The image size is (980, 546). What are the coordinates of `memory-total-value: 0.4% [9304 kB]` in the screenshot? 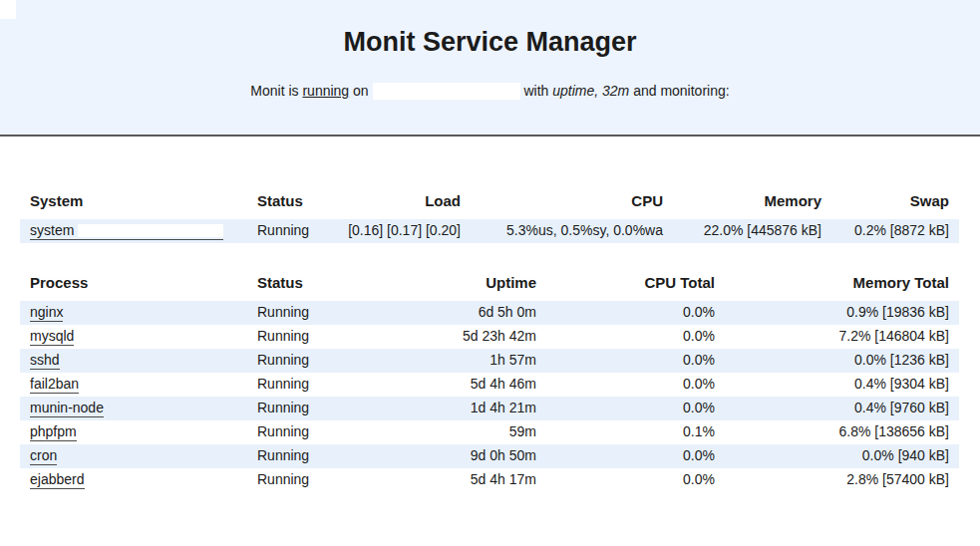 It's located at (837, 385).